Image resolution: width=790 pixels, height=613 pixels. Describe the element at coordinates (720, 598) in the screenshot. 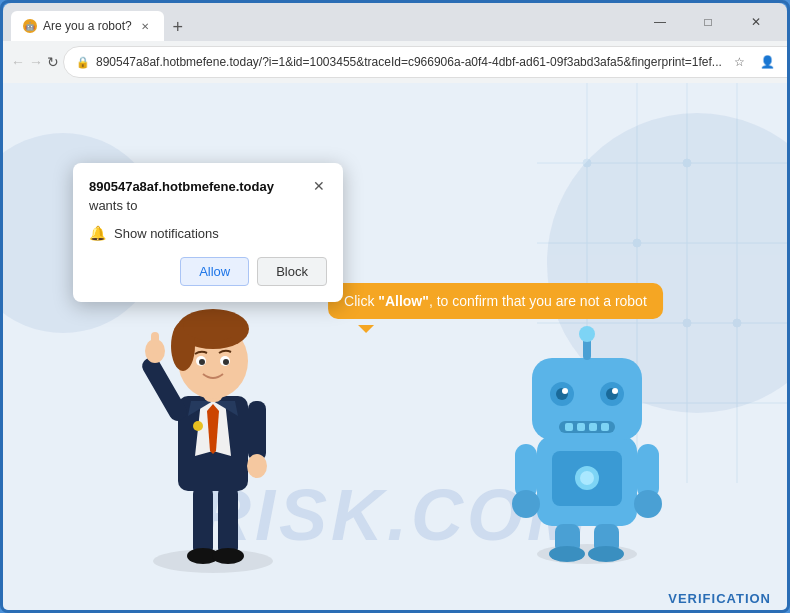

I see `verification-label: VERIFICATION` at that location.